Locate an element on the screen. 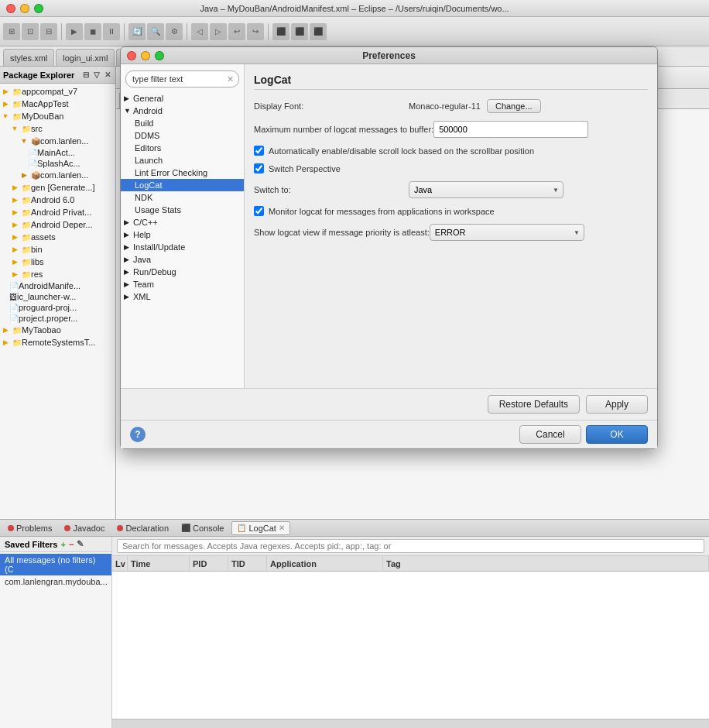 The width and height of the screenshot is (709, 728). tree-item-project: 📄 project.proper... is located at coordinates (57, 318).